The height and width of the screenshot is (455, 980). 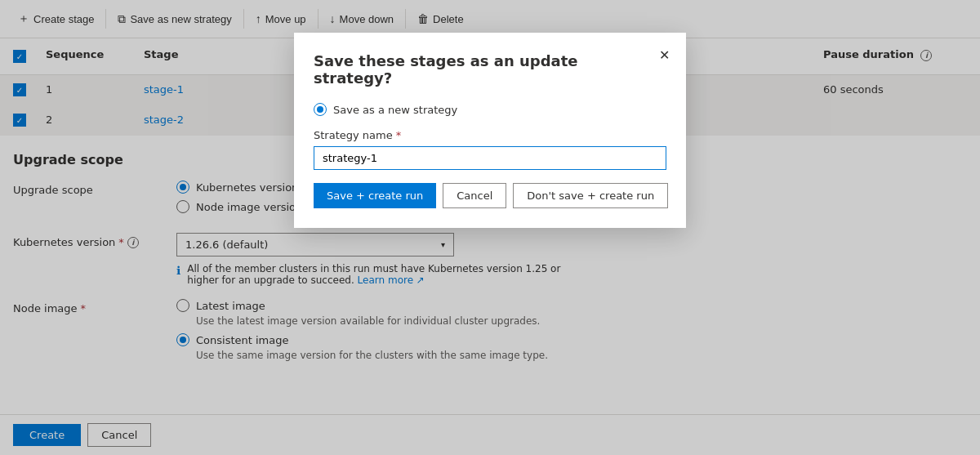 What do you see at coordinates (320, 109) in the screenshot?
I see `modal-save-radio` at bounding box center [320, 109].